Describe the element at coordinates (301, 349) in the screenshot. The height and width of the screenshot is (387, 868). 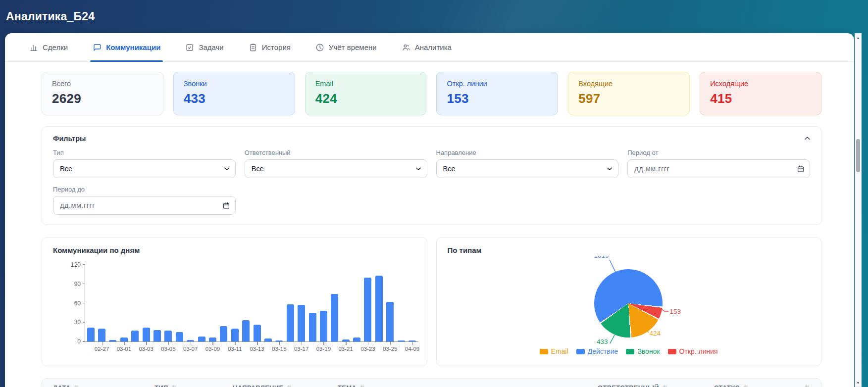
I see `x-axis-tick-label: 03-17` at that location.